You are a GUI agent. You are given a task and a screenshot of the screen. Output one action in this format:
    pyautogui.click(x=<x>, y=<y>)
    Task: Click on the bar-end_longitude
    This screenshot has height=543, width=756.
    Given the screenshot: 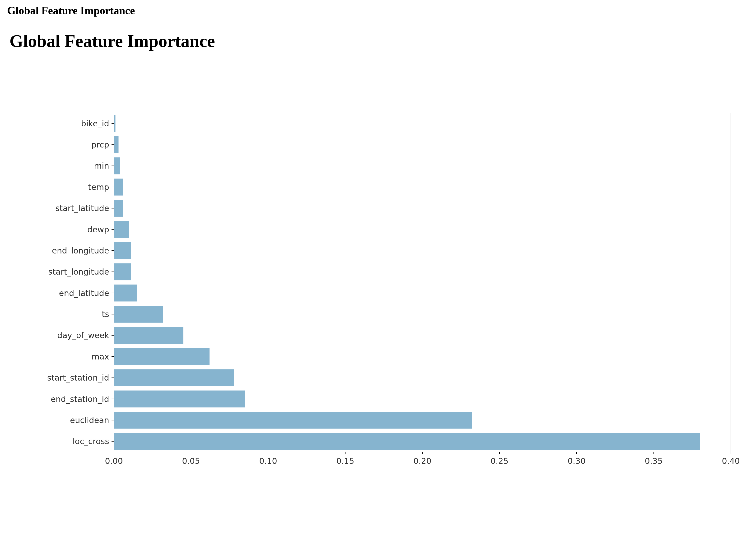 What is the action you would take?
    pyautogui.click(x=123, y=251)
    